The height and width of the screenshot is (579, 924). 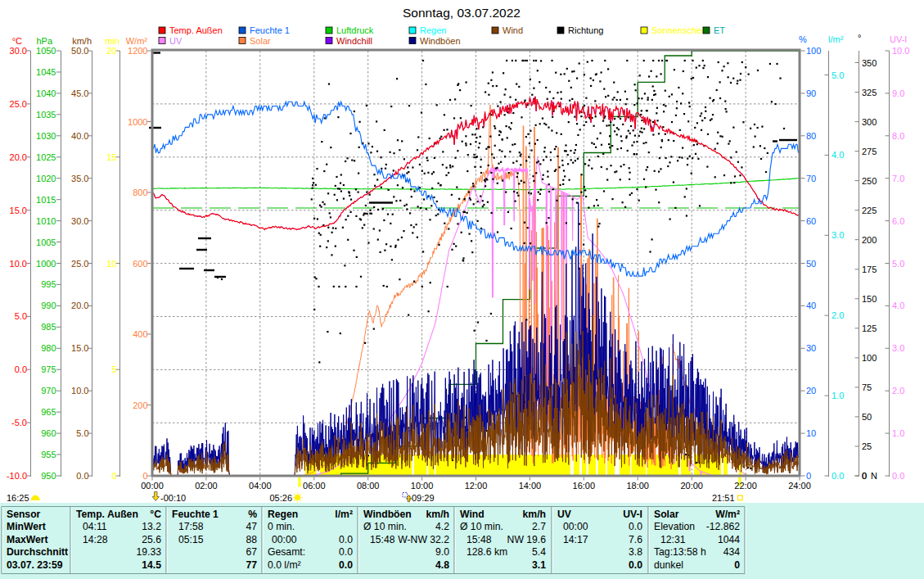 I want to click on svg-text: -00:10, so click(x=174, y=498).